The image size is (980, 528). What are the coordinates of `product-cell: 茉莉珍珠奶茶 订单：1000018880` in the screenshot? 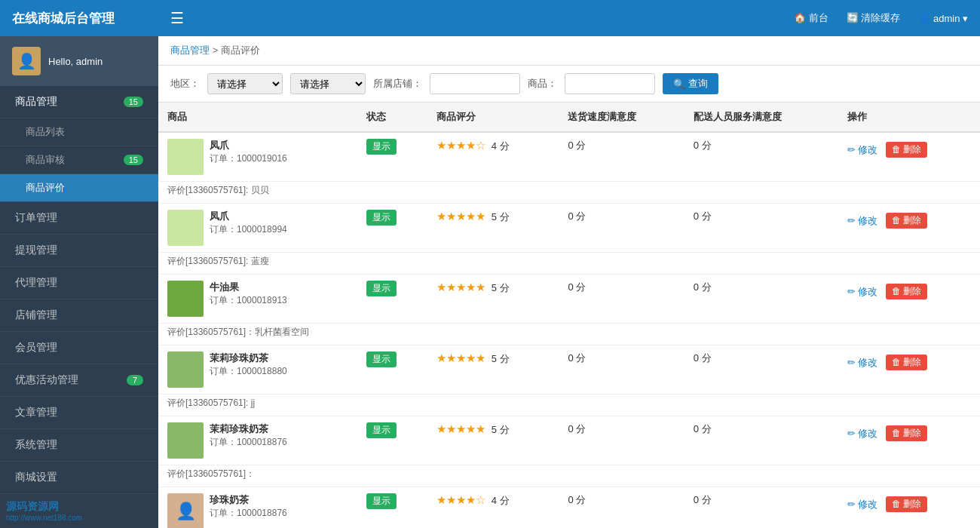 It's located at (258, 370).